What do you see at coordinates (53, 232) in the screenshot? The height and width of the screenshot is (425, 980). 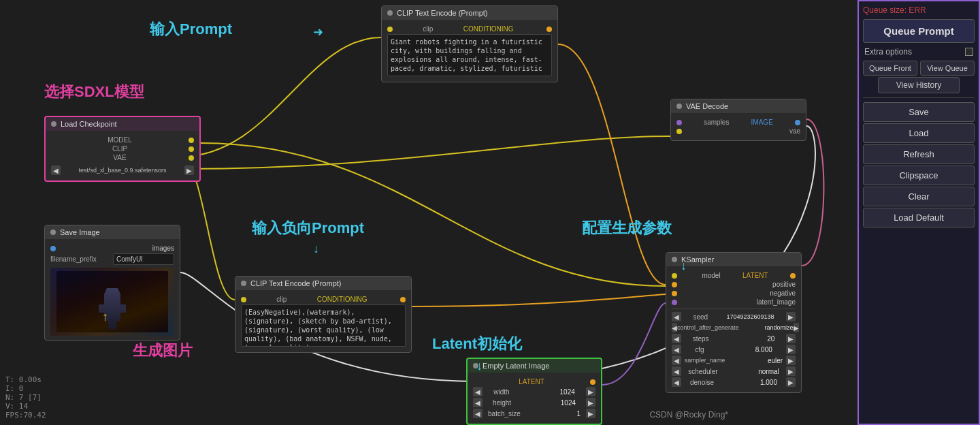 I see `save-image-dot` at bounding box center [53, 232].